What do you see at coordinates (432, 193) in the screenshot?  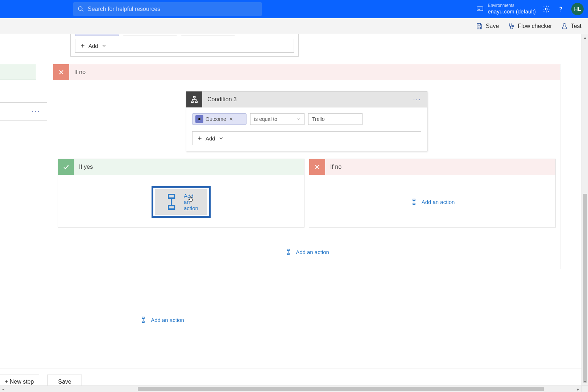 I see `if-no-branch-inner: If no Add an action` at bounding box center [432, 193].